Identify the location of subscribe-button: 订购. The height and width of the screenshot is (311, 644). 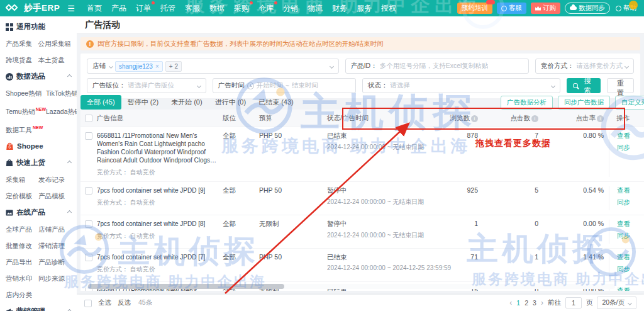
(546, 8).